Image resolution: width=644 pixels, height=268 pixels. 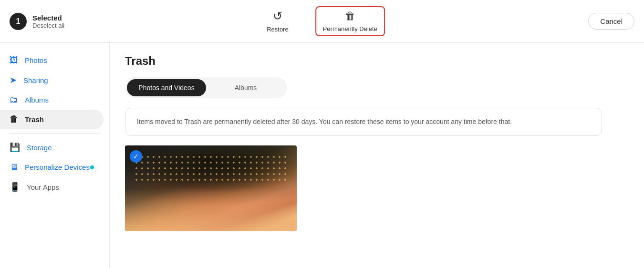 What do you see at coordinates (57, 167) in the screenshot?
I see `sidebar-label-personalize: Personalize Devices` at bounding box center [57, 167].